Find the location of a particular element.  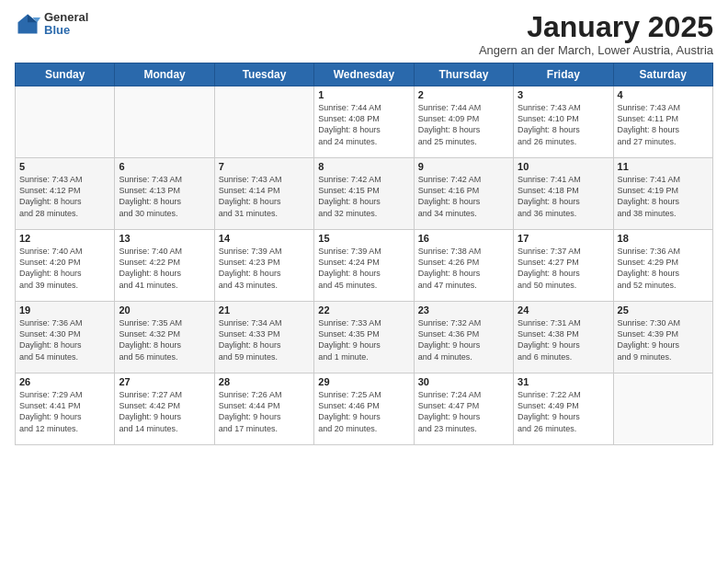

calendar-day-cell: 8Sunrise: 7:42 AM Sunset: 4:15 PM Daylig… is located at coordinates (364, 194).